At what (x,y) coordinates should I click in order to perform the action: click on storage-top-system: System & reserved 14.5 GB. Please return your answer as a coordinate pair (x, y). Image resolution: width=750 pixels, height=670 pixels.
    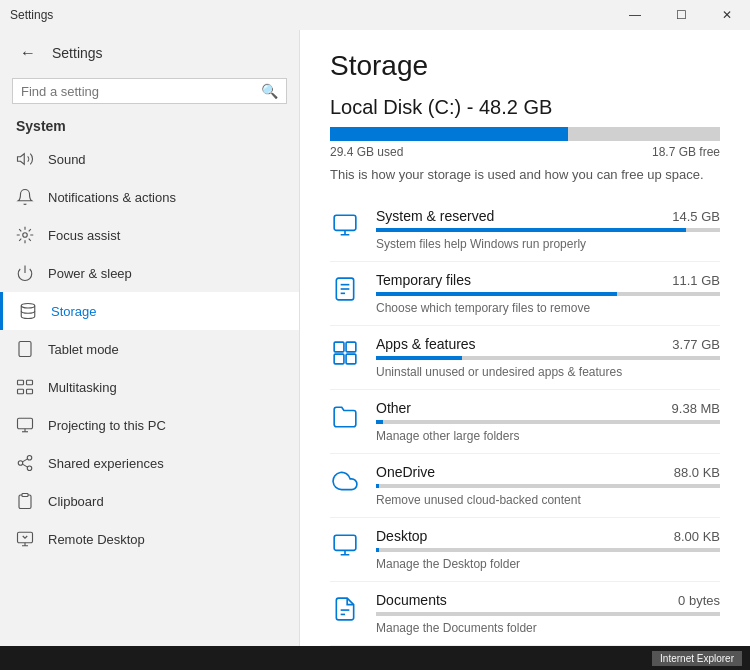
    Looking at the image, I should click on (548, 216).